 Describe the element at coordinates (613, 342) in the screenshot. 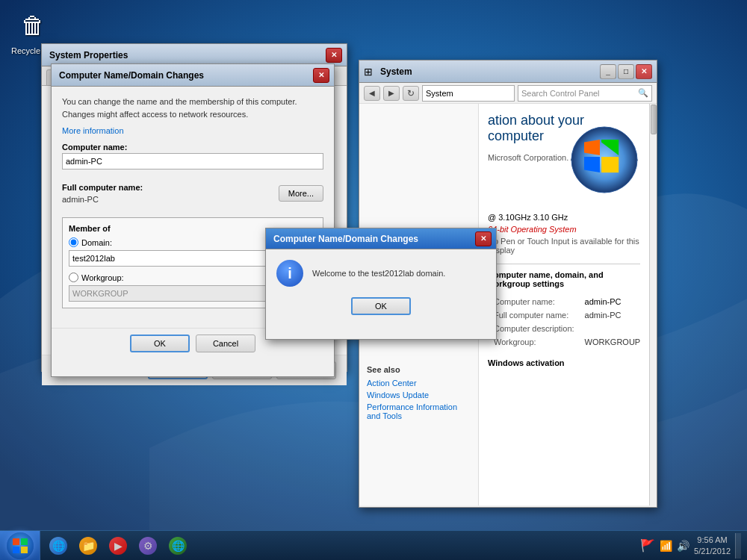

I see `cp-wg-value: WORKGROUP` at that location.